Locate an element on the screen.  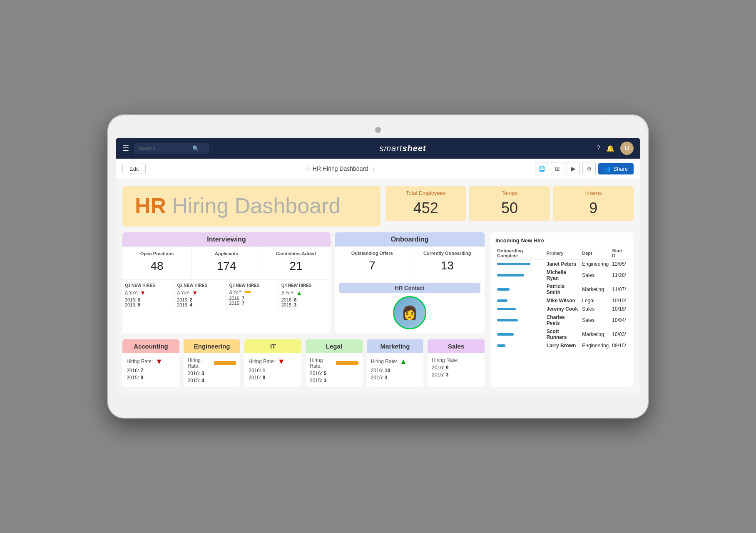
nav-title: smartsheet is located at coordinates (403, 148).